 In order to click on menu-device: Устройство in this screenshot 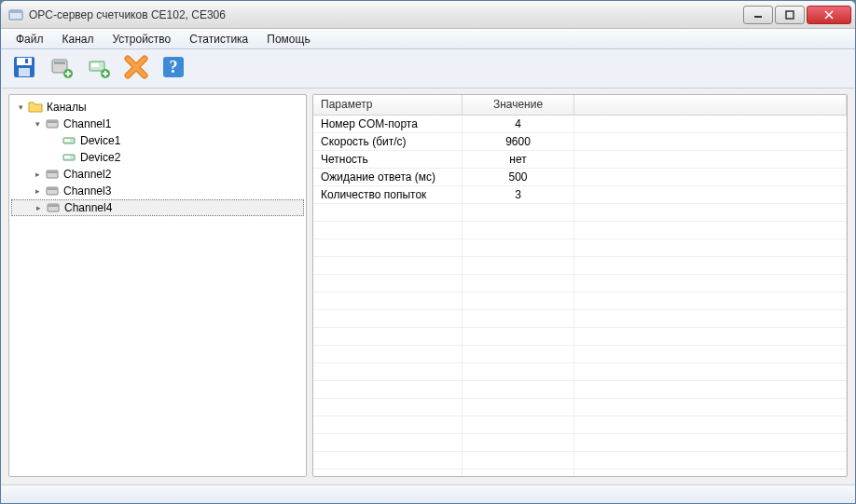, I will do `click(142, 39)`.